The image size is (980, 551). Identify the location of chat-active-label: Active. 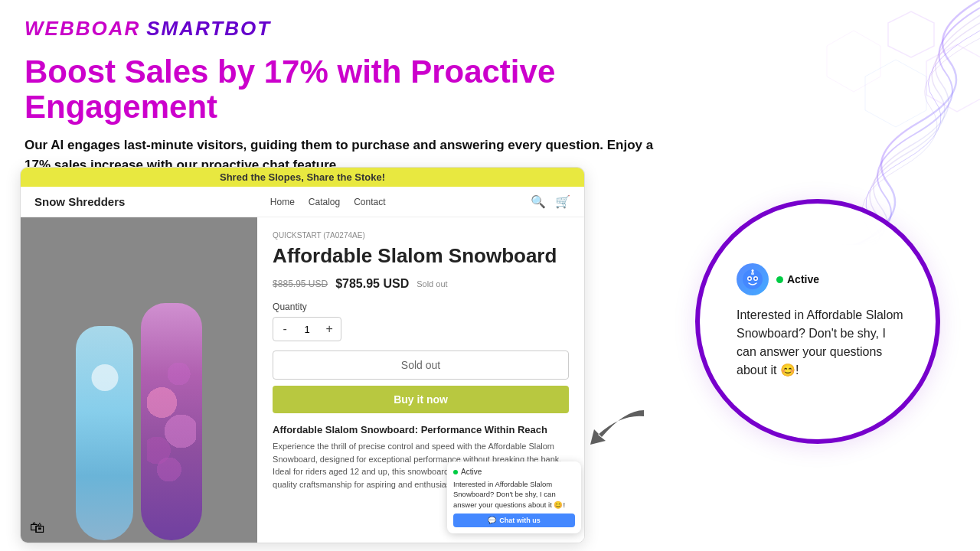
(472, 471).